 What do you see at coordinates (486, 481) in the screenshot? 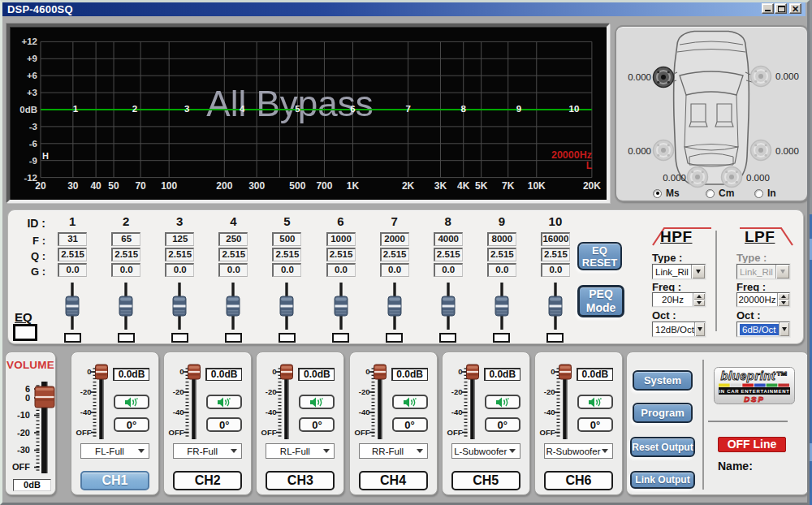
I see `channel-select-button: CH5` at bounding box center [486, 481].